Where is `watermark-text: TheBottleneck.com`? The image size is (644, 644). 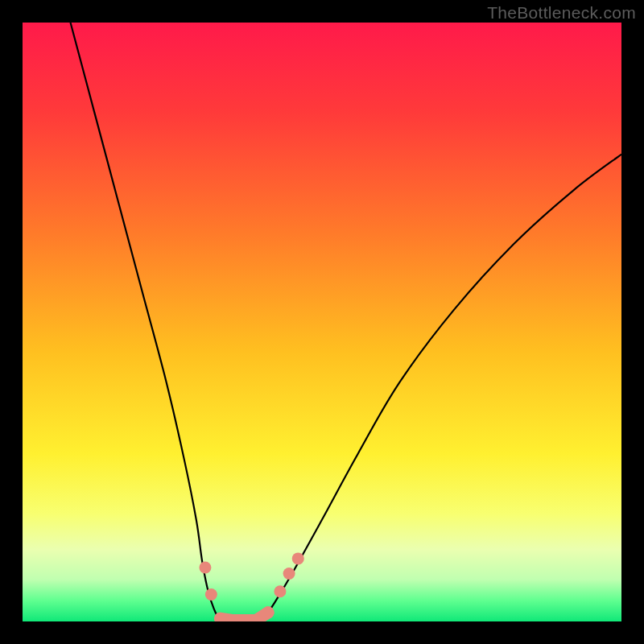 watermark-text: TheBottleneck.com is located at coordinates (562, 13).